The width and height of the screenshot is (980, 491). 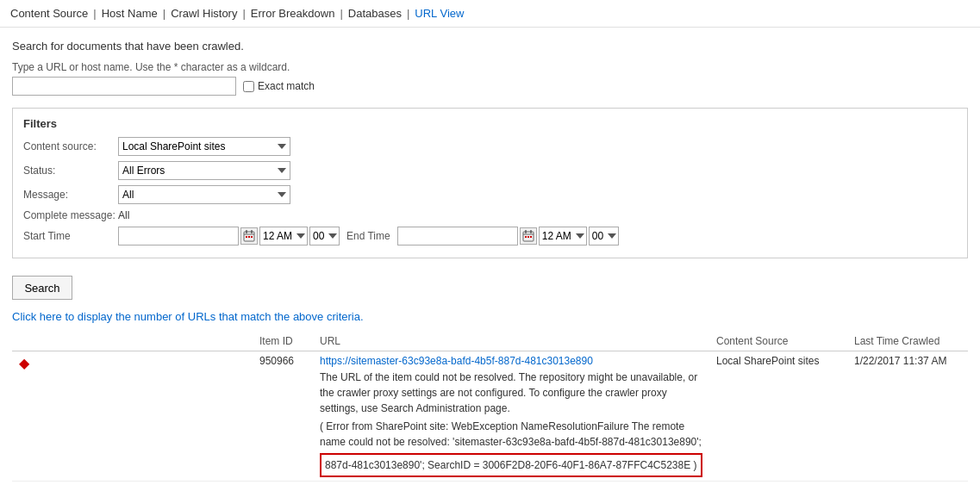 I want to click on status-select: All Errors, so click(x=204, y=171).